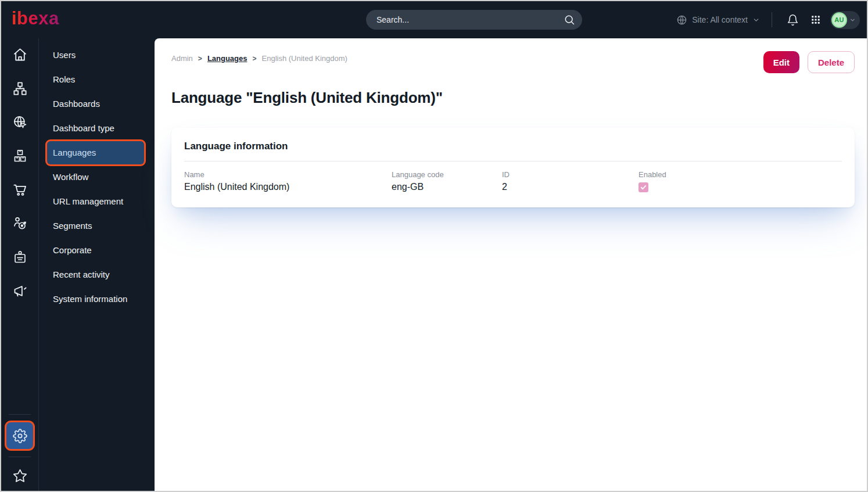 This screenshot has height=492, width=868. What do you see at coordinates (20, 436) in the screenshot?
I see `gear-icon` at bounding box center [20, 436].